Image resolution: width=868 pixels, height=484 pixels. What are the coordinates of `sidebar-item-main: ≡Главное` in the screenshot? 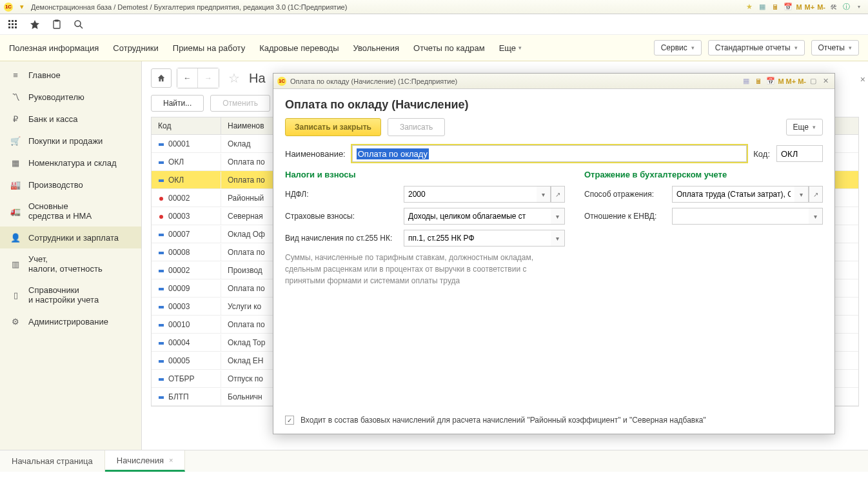 It's located at (71, 75).